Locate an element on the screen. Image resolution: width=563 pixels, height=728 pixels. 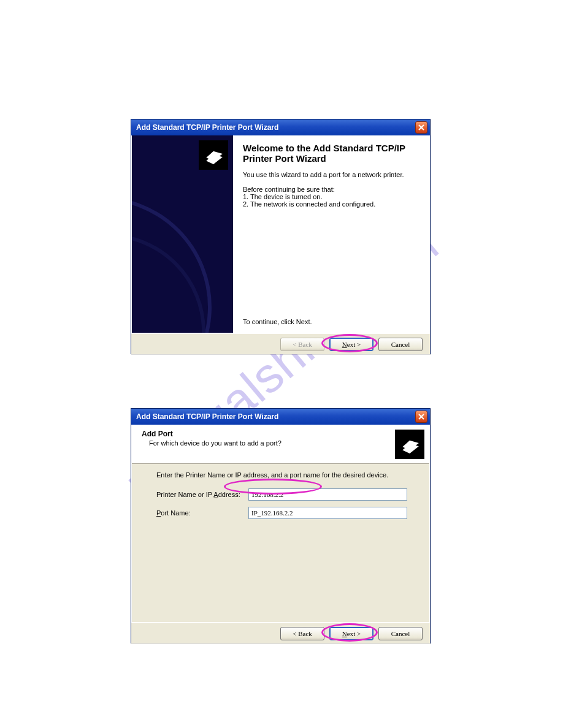
ip-address-label: Printer Name or IP Address: is located at coordinates (202, 495).